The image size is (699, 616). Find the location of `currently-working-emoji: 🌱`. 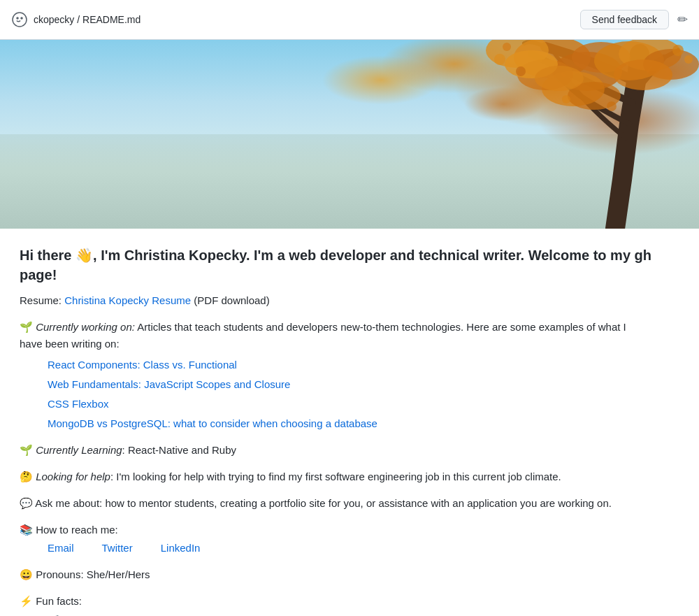

currently-working-emoji: 🌱 is located at coordinates (27, 327).